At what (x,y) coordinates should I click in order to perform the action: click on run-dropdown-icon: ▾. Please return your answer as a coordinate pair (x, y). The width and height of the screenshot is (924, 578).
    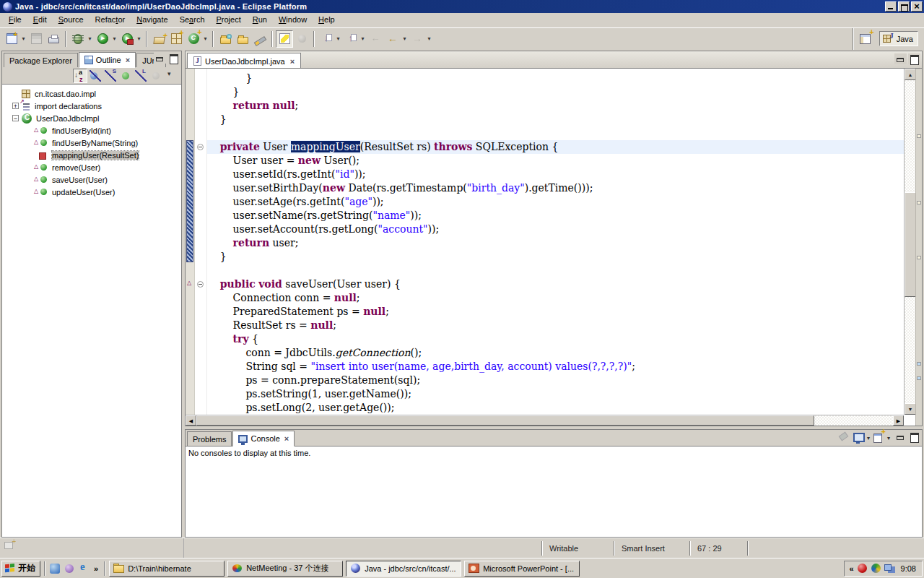
    Looking at the image, I should click on (114, 39).